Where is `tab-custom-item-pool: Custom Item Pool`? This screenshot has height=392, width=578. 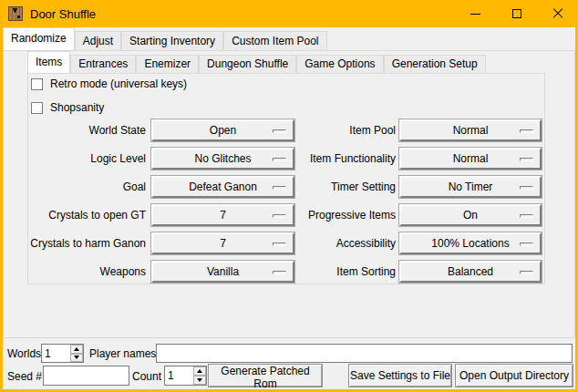
tab-custom-item-pool: Custom Item Pool is located at coordinates (275, 40).